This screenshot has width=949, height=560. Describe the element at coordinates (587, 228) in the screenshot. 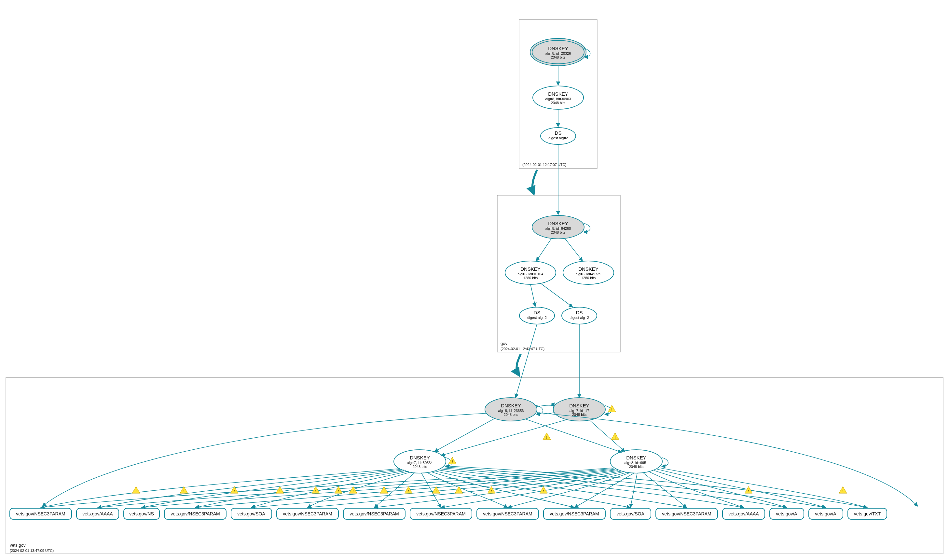

I see `edge-gov-ksk-self` at that location.